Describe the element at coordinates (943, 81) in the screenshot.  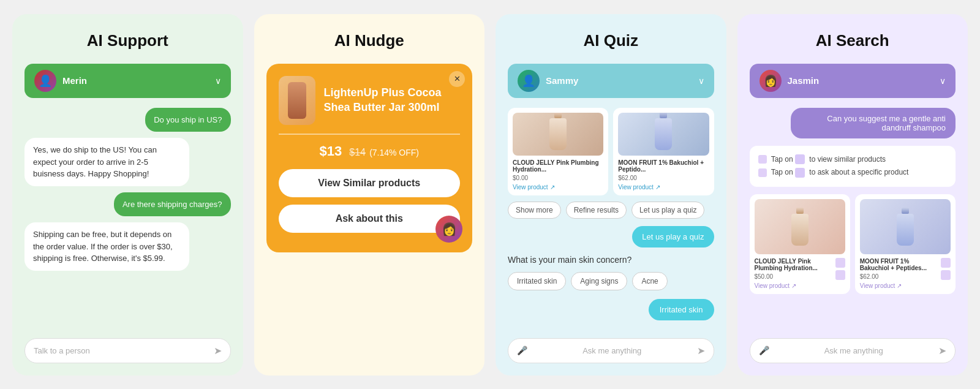
I see `search-chevron-icon: ∨` at that location.